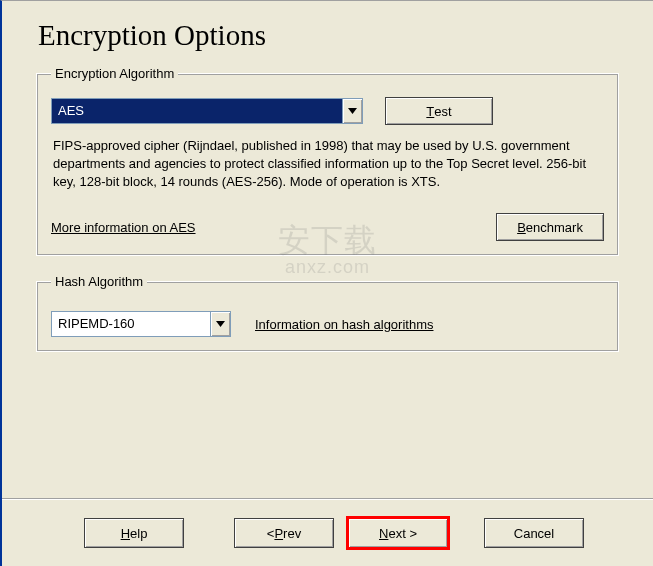 The width and height of the screenshot is (653, 566). Describe the element at coordinates (323, 164) in the screenshot. I see `encryption-description: FIPS-approved cipher (Rijndael, publishe…` at that location.